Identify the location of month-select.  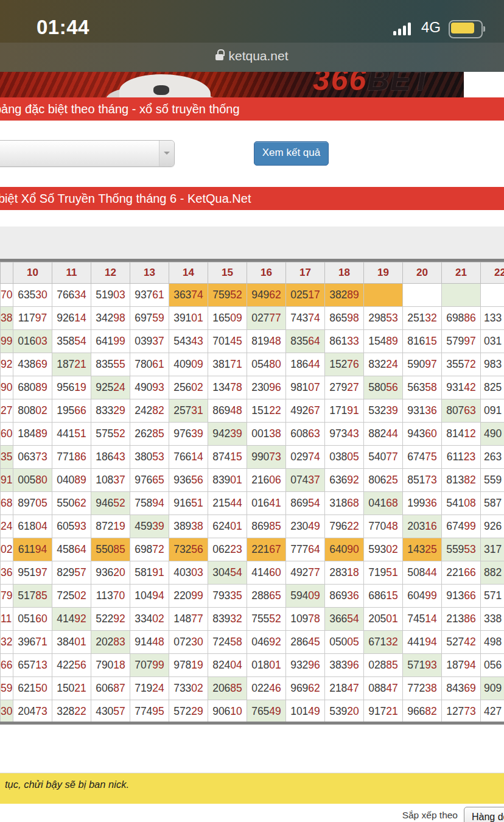
(88, 153).